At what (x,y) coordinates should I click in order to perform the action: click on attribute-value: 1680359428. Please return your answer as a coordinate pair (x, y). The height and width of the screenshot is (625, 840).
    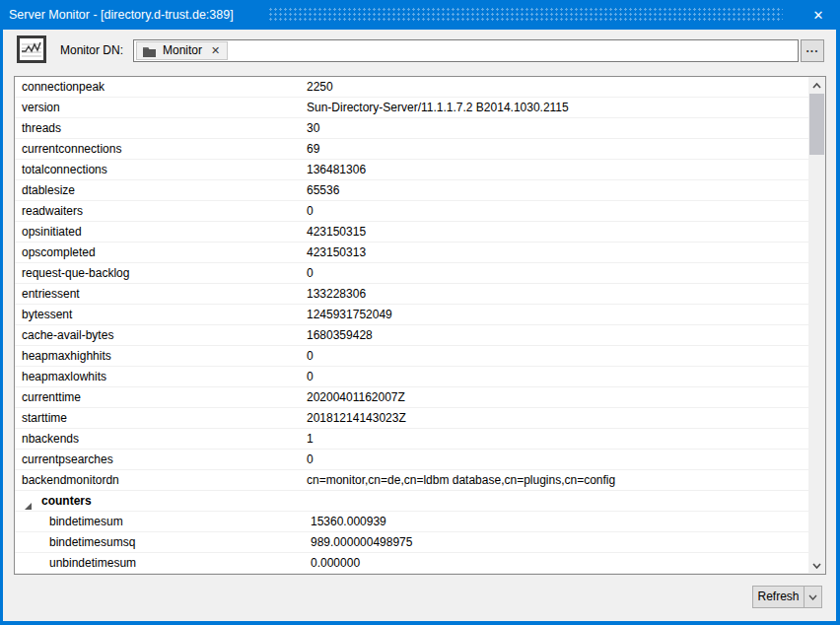
    Looking at the image, I should click on (339, 335).